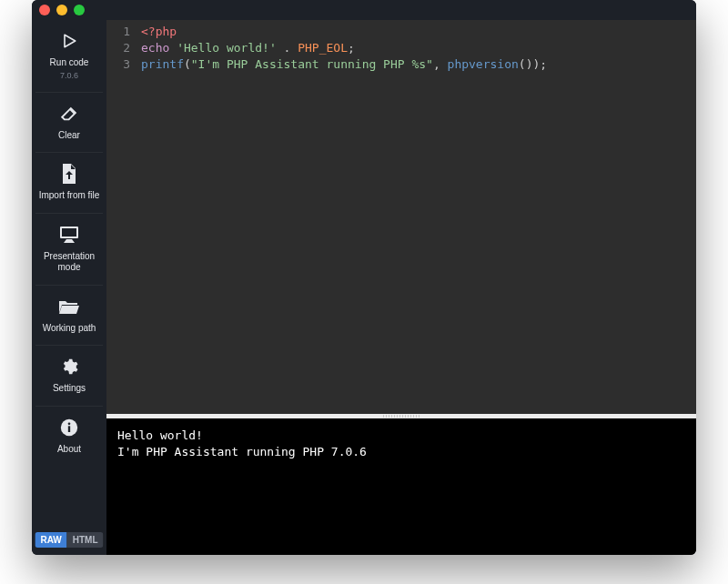 The width and height of the screenshot is (728, 584). Describe the element at coordinates (62, 10) in the screenshot. I see `minimize-button` at that location.